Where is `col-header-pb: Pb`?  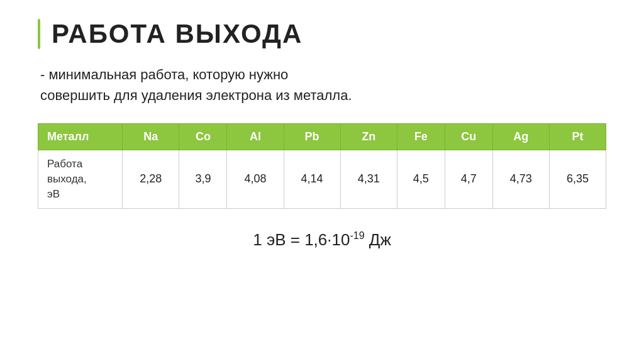 col-header-pb: Pb is located at coordinates (312, 137).